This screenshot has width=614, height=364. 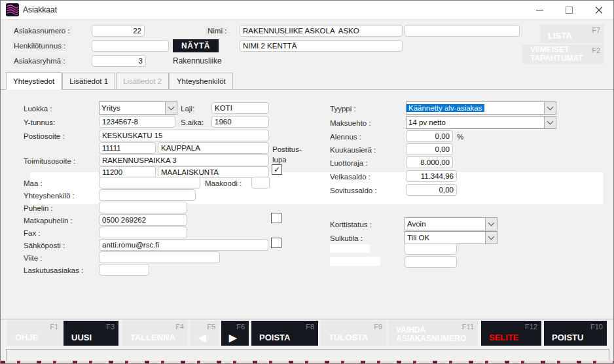 I want to click on poistu-button: POISTU F10, so click(x=575, y=333).